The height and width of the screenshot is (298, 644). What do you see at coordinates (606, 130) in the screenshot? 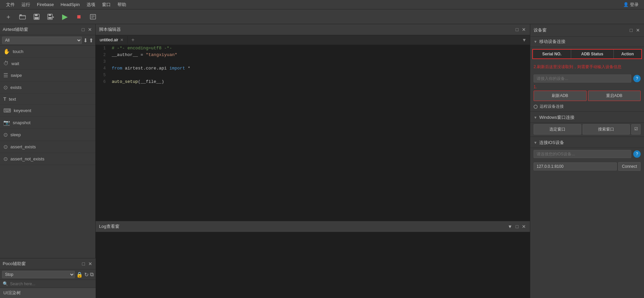
I see `search-window-button: 搜索窗口` at bounding box center [606, 130].